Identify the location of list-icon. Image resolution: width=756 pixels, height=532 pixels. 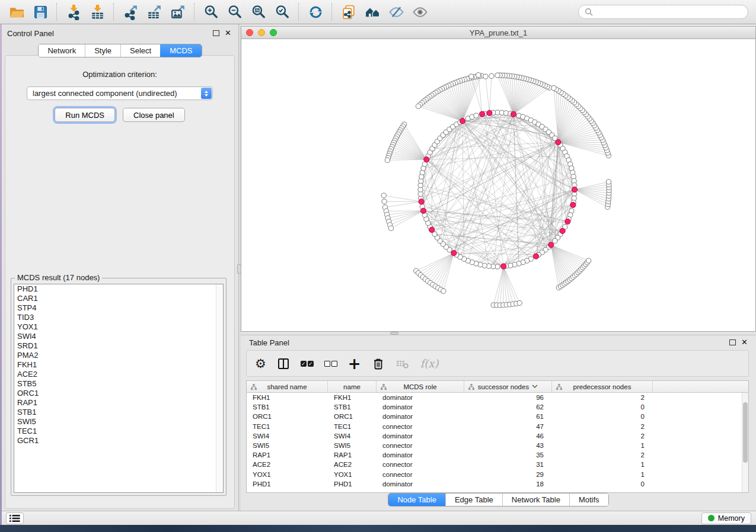
(15, 518).